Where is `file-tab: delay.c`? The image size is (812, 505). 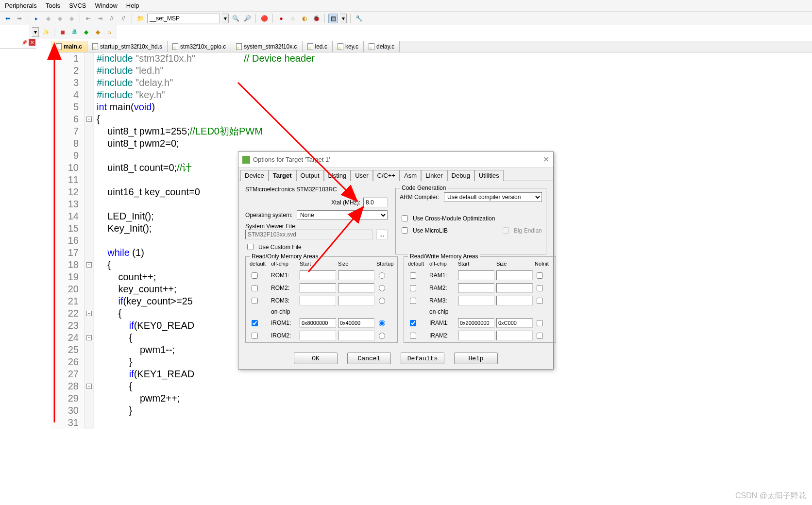
file-tab: delay.c is located at coordinates (382, 47).